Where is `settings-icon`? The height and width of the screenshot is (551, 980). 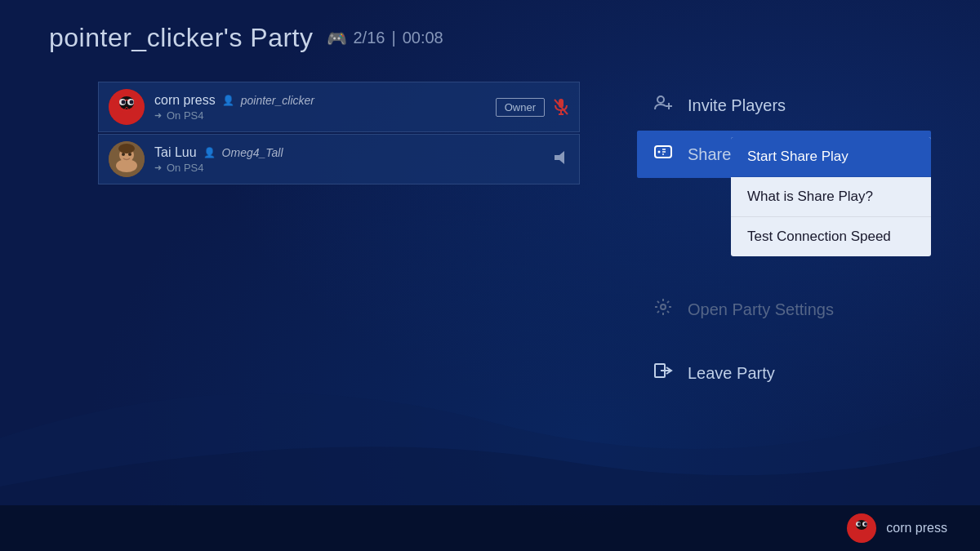
settings-icon is located at coordinates (663, 309).